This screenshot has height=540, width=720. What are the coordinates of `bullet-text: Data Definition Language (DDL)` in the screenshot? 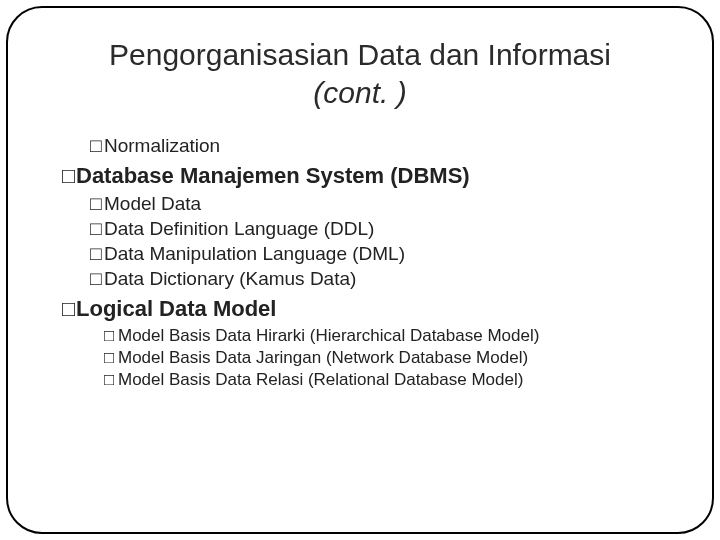 It's located at (239, 229).